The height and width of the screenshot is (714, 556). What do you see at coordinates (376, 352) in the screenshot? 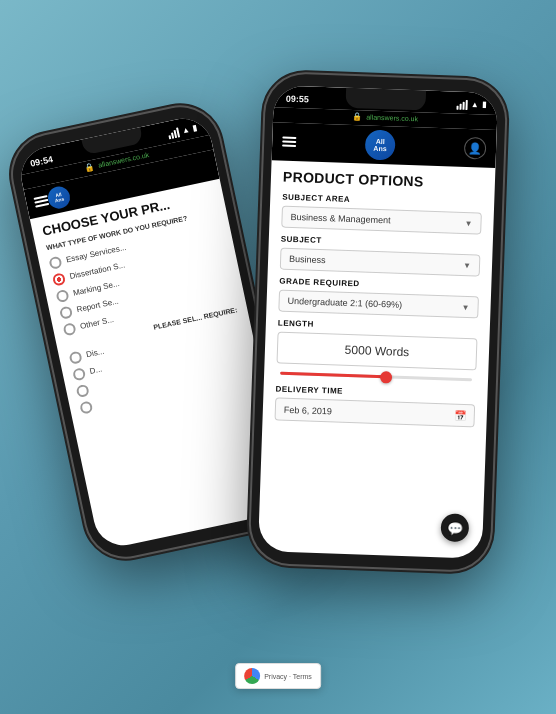
I see `length-display: 5000 Words` at bounding box center [376, 352].